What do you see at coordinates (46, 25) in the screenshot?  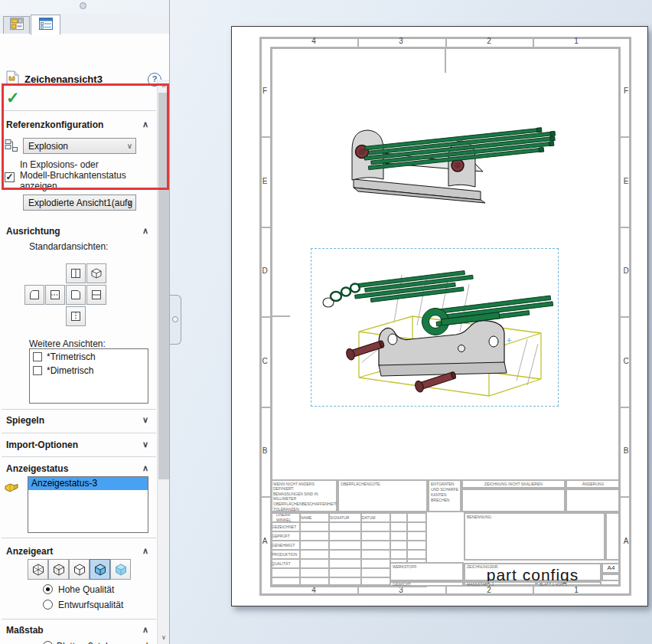 I see `property-manager-tab` at bounding box center [46, 25].